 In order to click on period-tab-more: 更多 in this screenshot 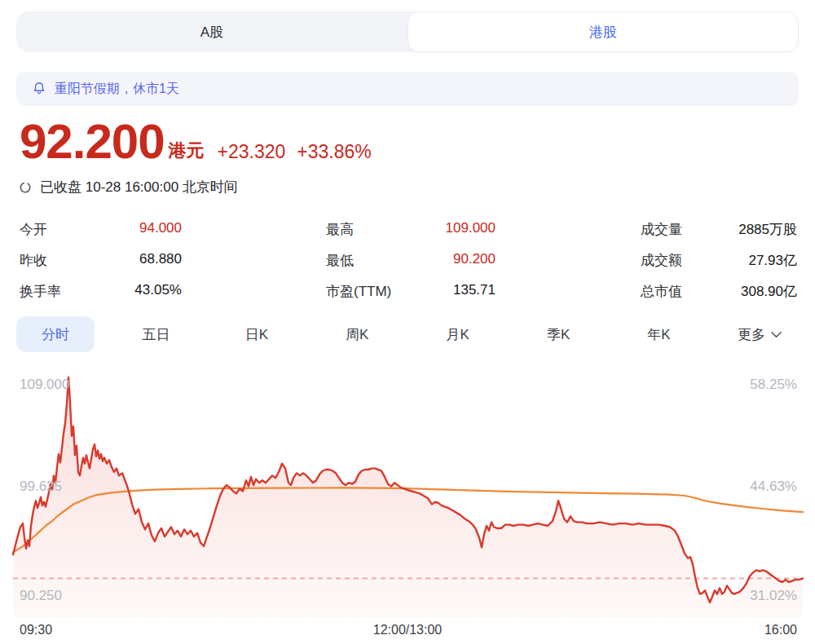, I will do `click(760, 334)`.